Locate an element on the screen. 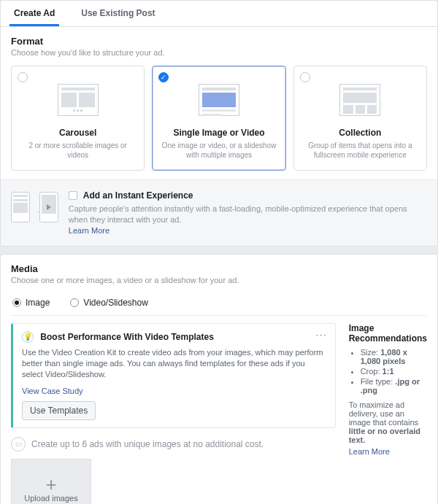  radio-label: Video/Slideshow is located at coordinates (115, 303).